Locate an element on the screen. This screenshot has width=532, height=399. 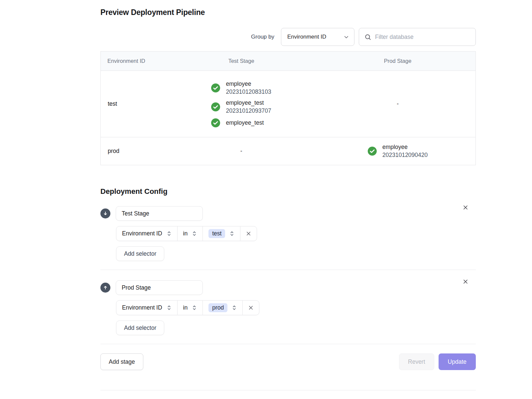
database-item: employee_test is located at coordinates (241, 123).